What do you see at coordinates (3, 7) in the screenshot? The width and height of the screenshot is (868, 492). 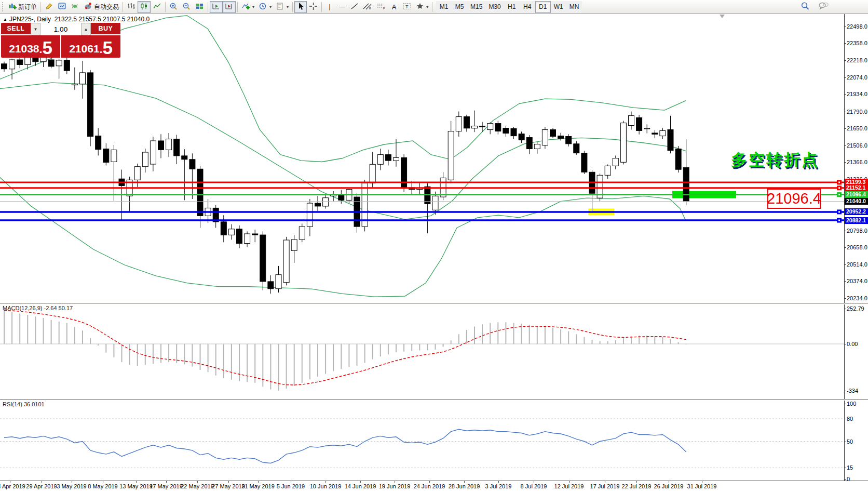 I see `toolbar-grip` at bounding box center [3, 7].